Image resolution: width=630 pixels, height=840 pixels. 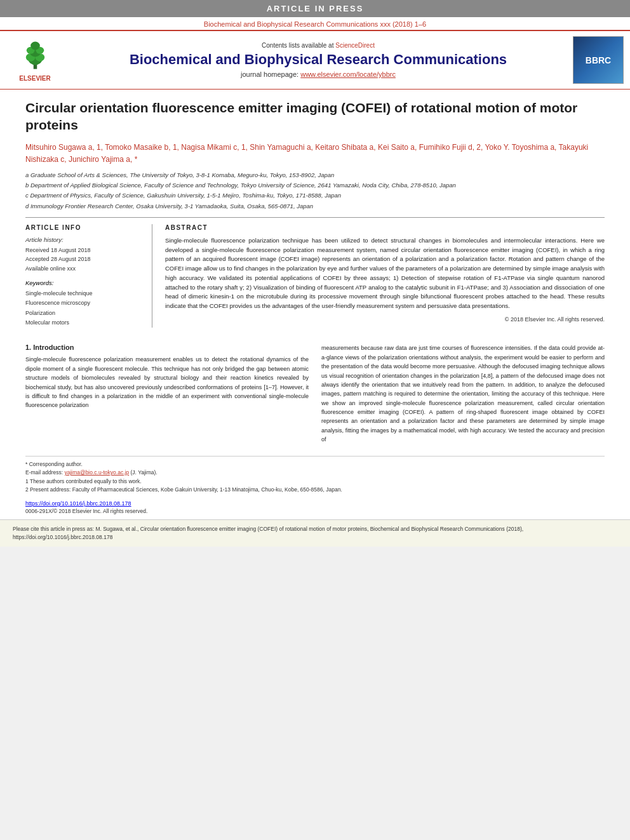 What do you see at coordinates (84, 303) in the screenshot?
I see `keyword-2: Fluorescence microscopy` at bounding box center [84, 303].